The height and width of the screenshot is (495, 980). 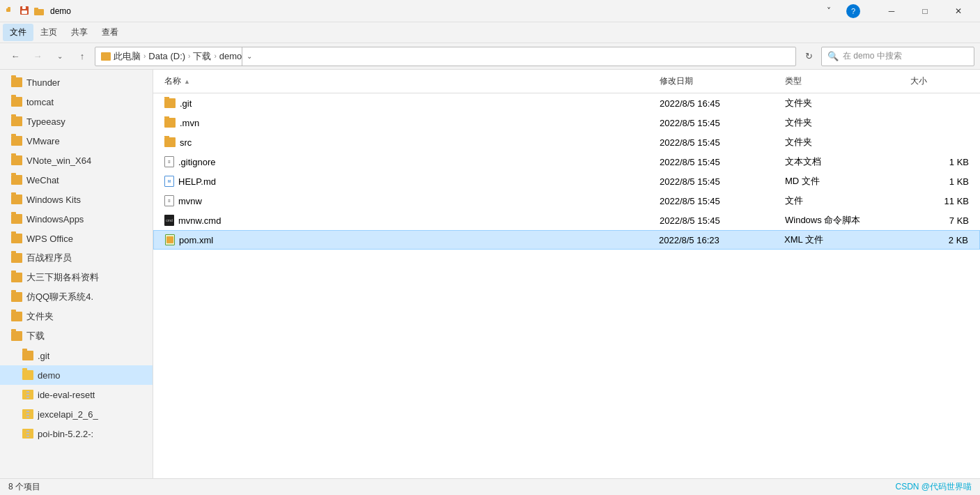 I want to click on file-name-cell: ≡ .gitignore, so click(x=407, y=162).